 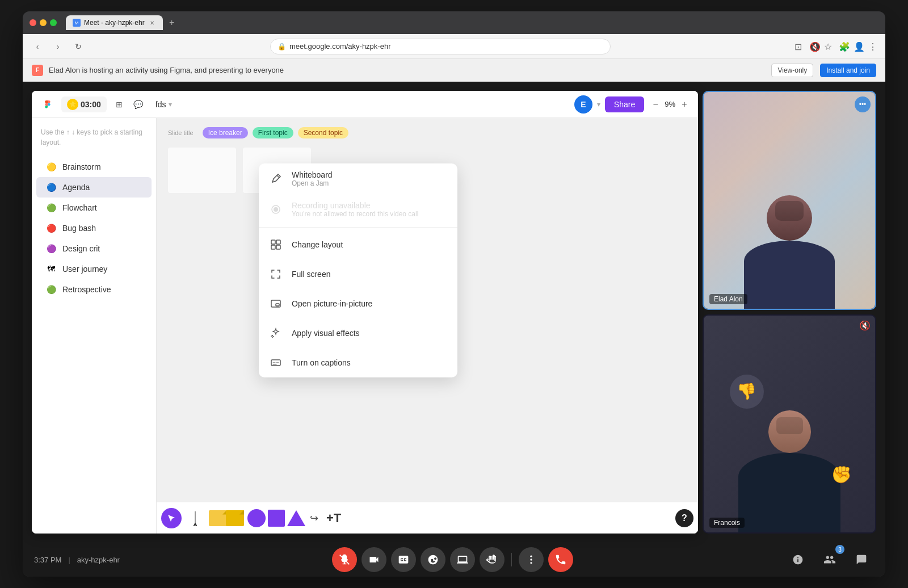 What do you see at coordinates (94, 167) in the screenshot?
I see `panel-item-brainstorm: 🟡 Brainstorm` at bounding box center [94, 167].